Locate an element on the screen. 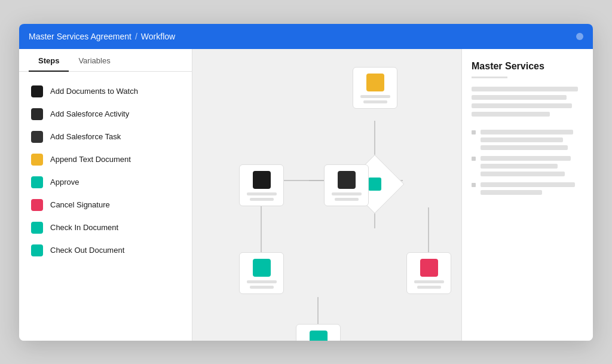 The image size is (612, 364). sidebar-item-add-docs: Add Documents to Watch is located at coordinates (105, 91).